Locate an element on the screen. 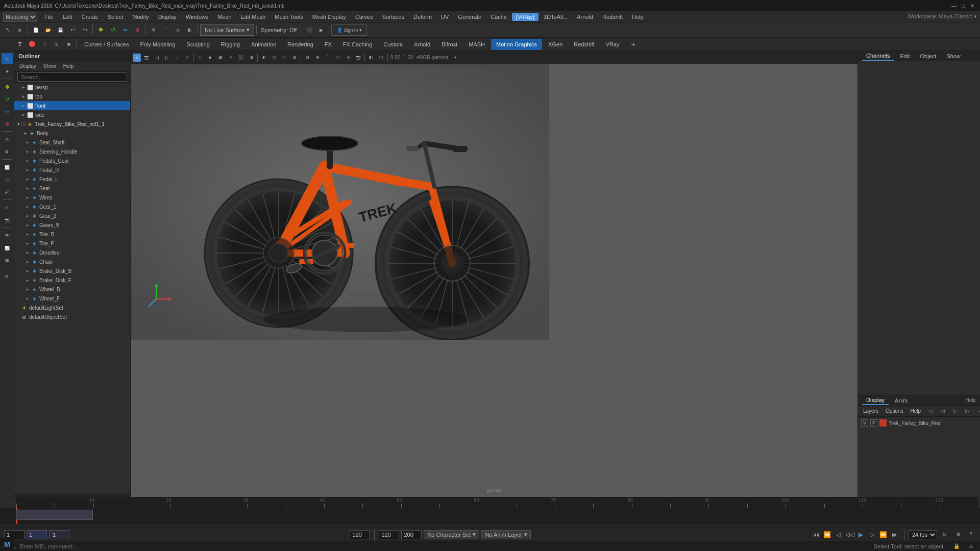 This screenshot has height=551, width=980. select-tool: ↖ is located at coordinates (7, 59).